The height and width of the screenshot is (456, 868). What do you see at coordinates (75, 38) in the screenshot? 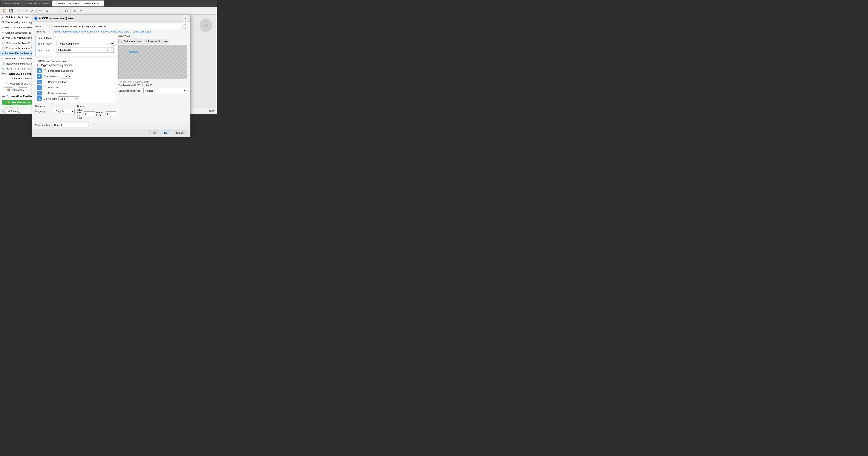
I see `search-mode-title: Search Mode` at bounding box center [75, 38].